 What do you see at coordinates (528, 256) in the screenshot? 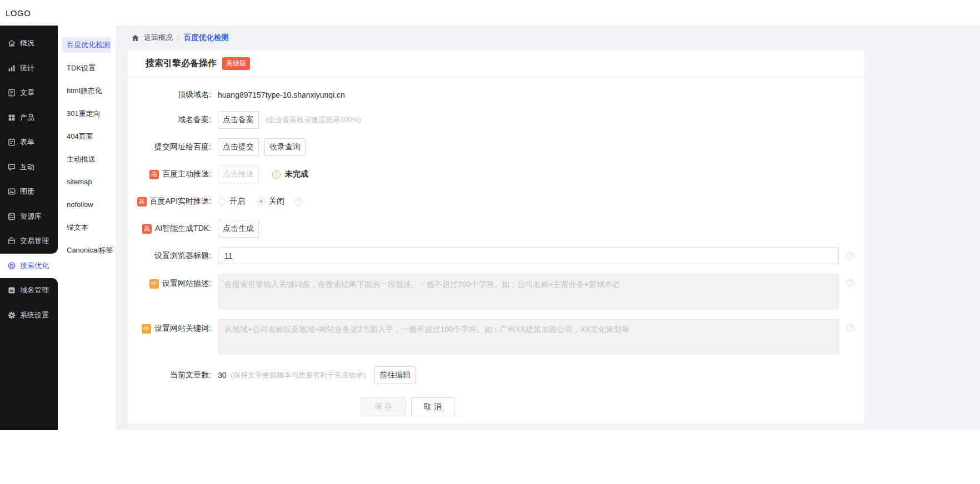
I see `browser-title-input` at bounding box center [528, 256].